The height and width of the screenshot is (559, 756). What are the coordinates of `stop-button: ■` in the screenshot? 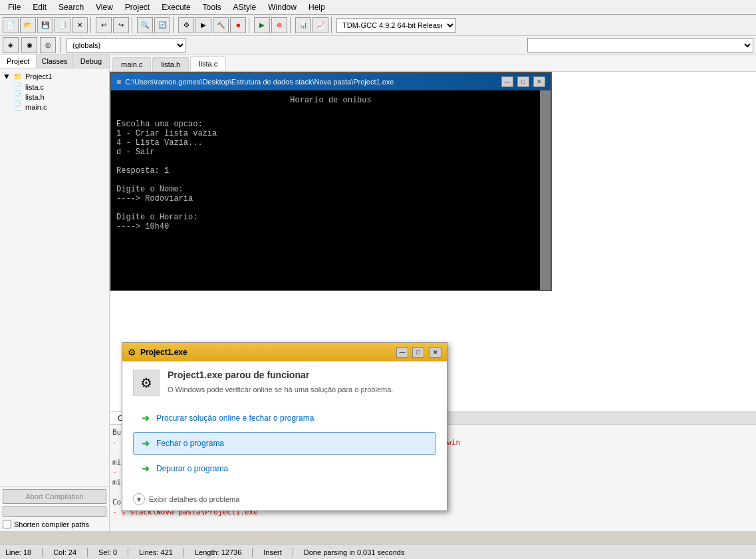 It's located at (238, 25).